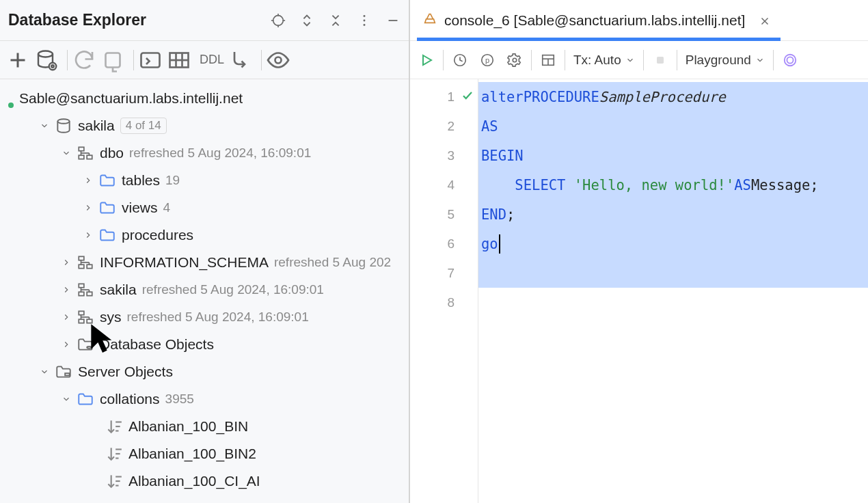 The width and height of the screenshot is (868, 503). I want to click on tx-label: Tx: Auto, so click(597, 60).